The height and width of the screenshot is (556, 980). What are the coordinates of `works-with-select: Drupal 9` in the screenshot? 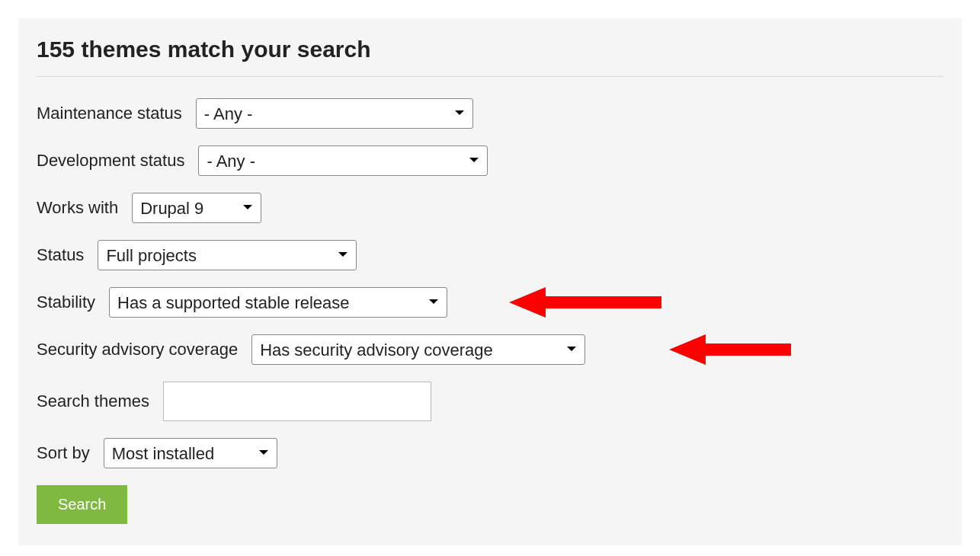 It's located at (197, 208).